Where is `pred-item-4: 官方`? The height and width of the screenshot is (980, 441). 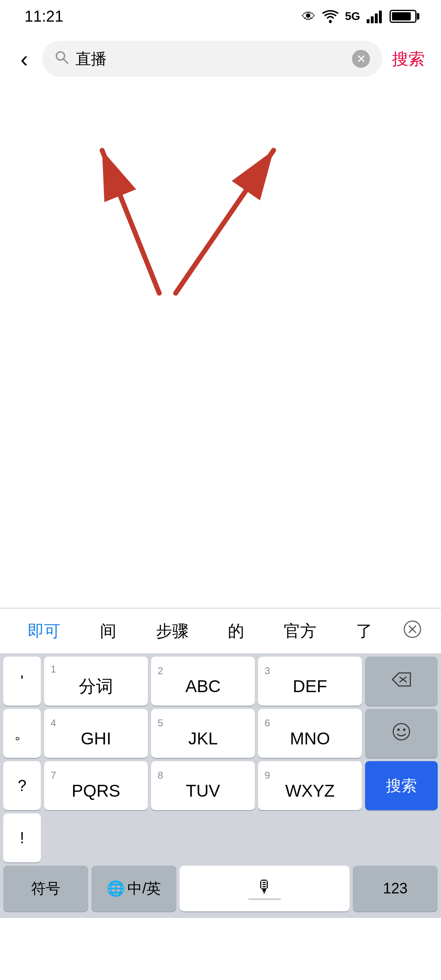
pred-item-4: 官方 is located at coordinates (301, 631).